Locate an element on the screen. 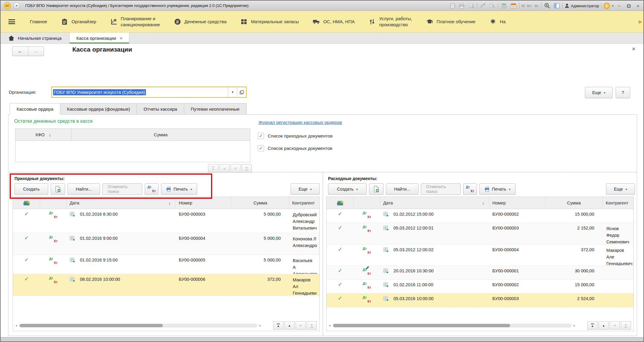 The image size is (644, 342). checkbox-incoming-list: ✓ Список приходных документов is located at coordinates (295, 136).